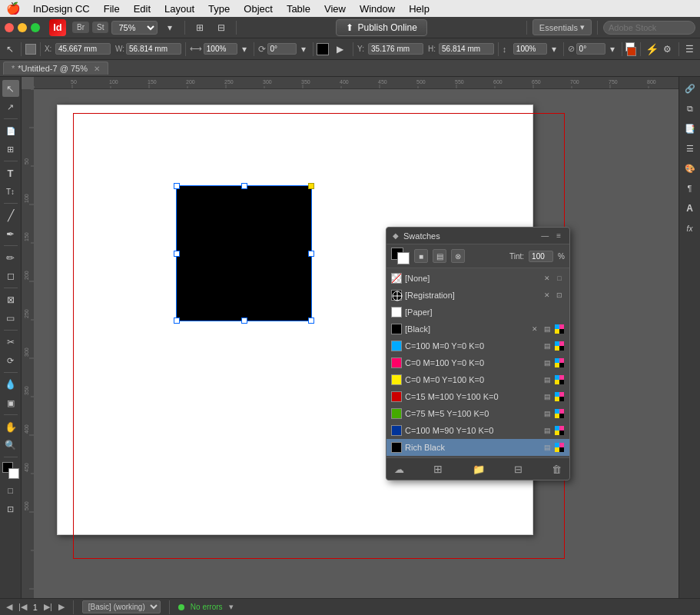  I want to click on swatch-yellow: C=0 M=0 Y=100 K=0 ▤, so click(478, 380).